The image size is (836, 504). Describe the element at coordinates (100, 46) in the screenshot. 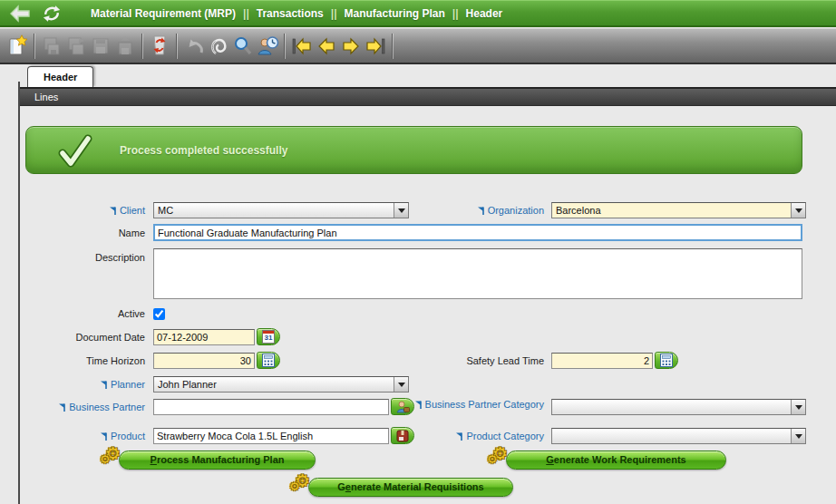

I see `save-icon` at that location.